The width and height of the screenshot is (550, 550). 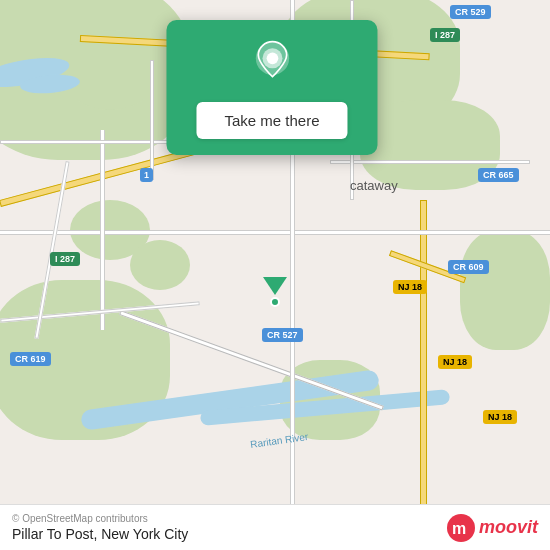 I want to click on bottom-left-info: © OpenStreetMap contributors Pillar To P…, so click(x=100, y=528).